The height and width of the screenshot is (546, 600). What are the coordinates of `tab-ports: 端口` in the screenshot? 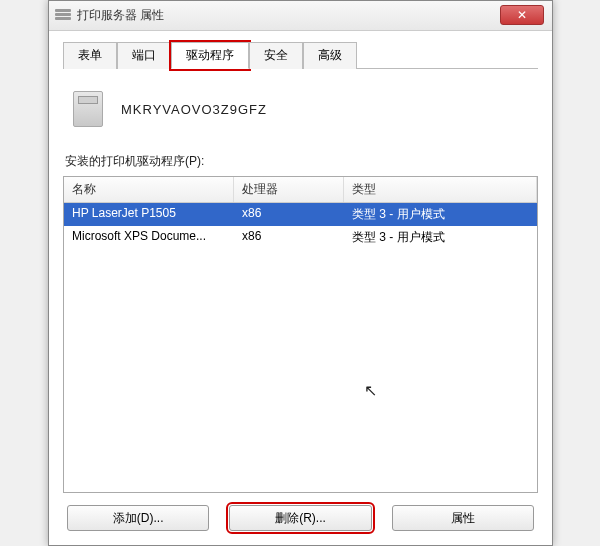 It's located at (144, 56).